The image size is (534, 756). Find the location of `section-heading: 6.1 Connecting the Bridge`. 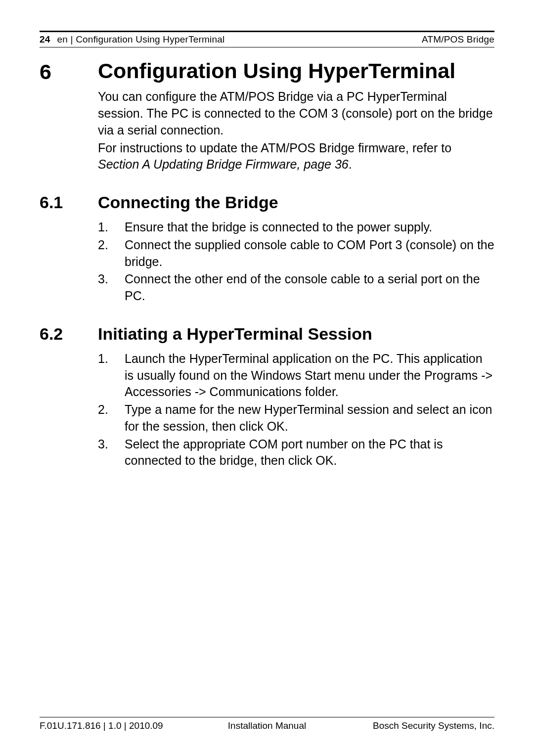

section-heading: 6.1 Connecting the Bridge is located at coordinates (267, 203).